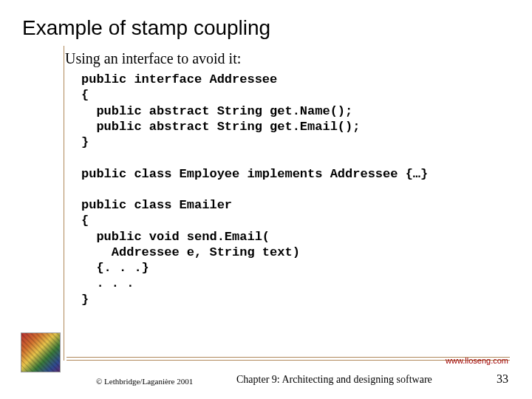  What do you see at coordinates (288, 358) in the screenshot?
I see `horizontal-rule-top` at bounding box center [288, 358].